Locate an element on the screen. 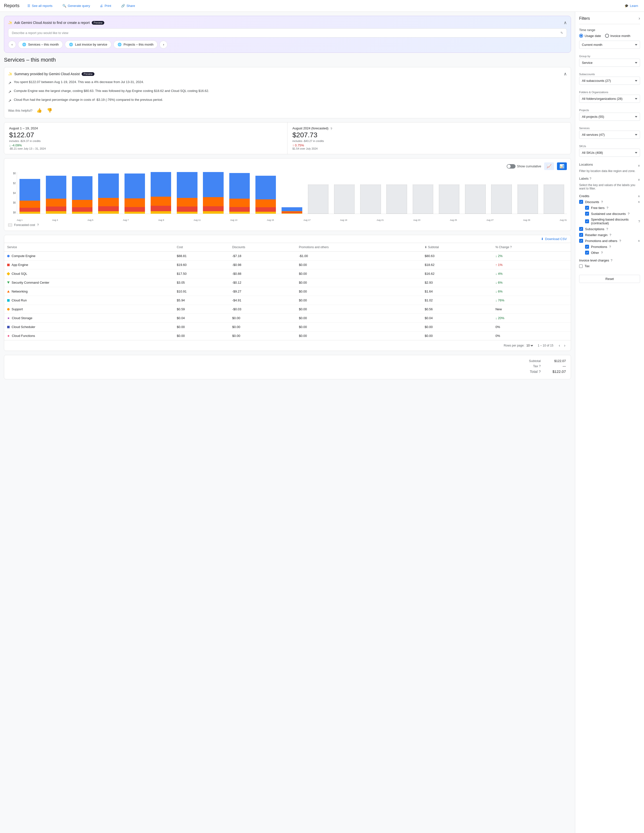 The height and width of the screenshot is (833, 644). sidebar-toggle-button: › is located at coordinates (639, 18).